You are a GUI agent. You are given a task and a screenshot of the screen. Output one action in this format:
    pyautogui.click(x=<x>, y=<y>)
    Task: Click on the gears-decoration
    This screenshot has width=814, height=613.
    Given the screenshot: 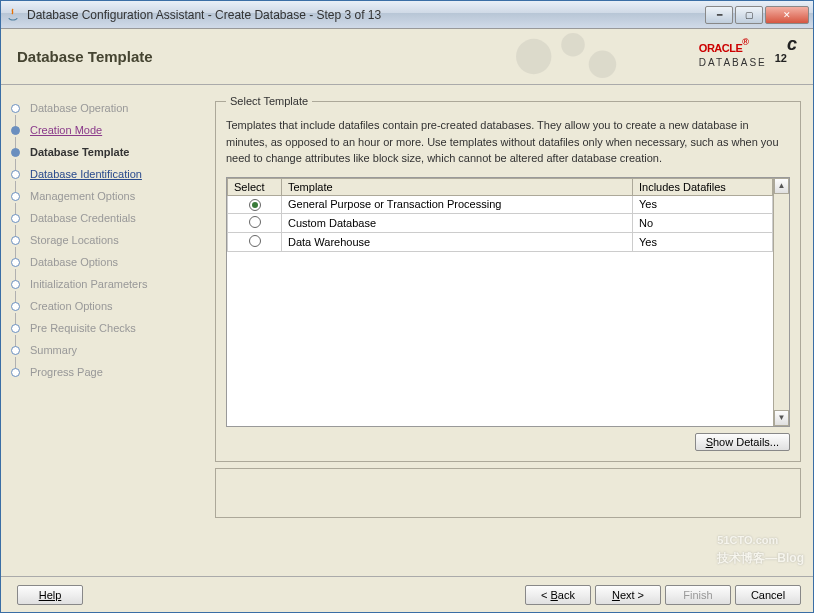 What is the action you would take?
    pyautogui.click(x=573, y=56)
    